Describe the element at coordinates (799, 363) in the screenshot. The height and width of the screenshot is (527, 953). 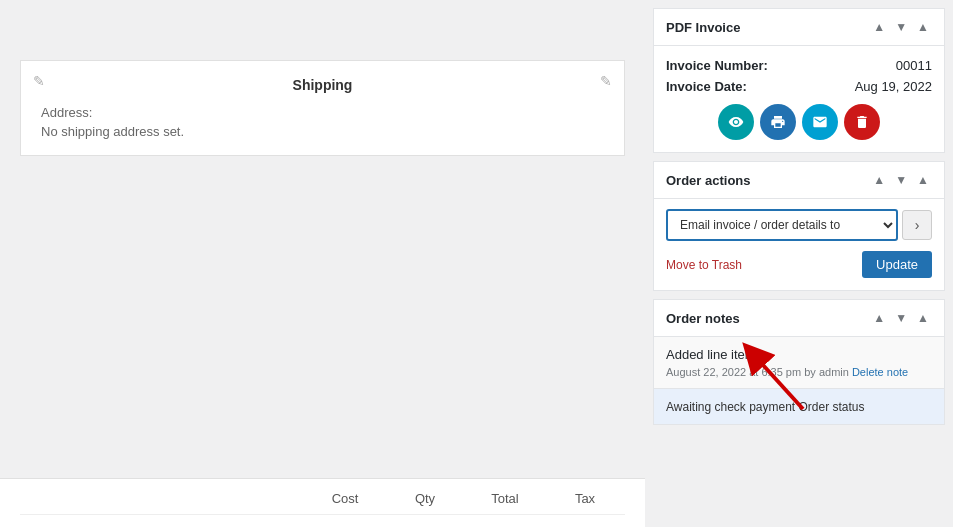
I see `note-item-1: Added line items: August 22, 2022 at 6:3…` at that location.